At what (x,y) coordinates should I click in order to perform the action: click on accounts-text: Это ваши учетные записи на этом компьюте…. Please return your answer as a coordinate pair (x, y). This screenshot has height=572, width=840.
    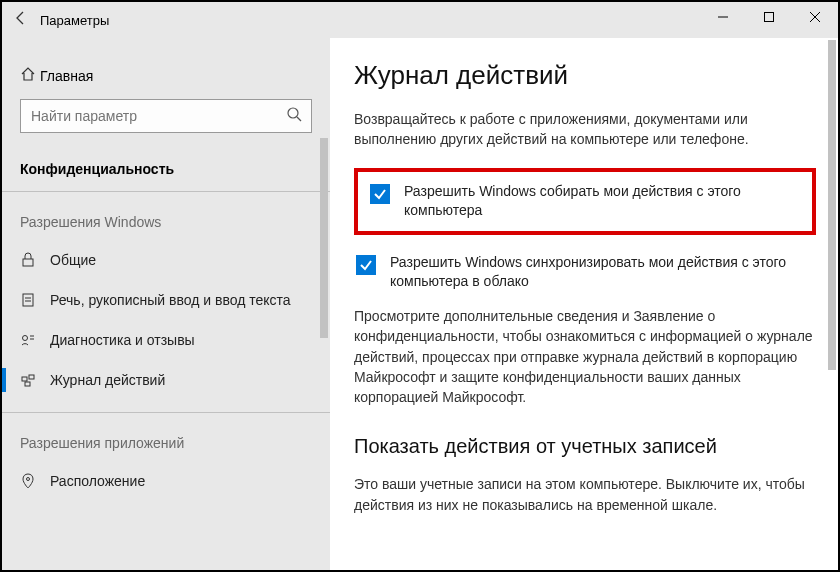
    Looking at the image, I should click on (585, 494).